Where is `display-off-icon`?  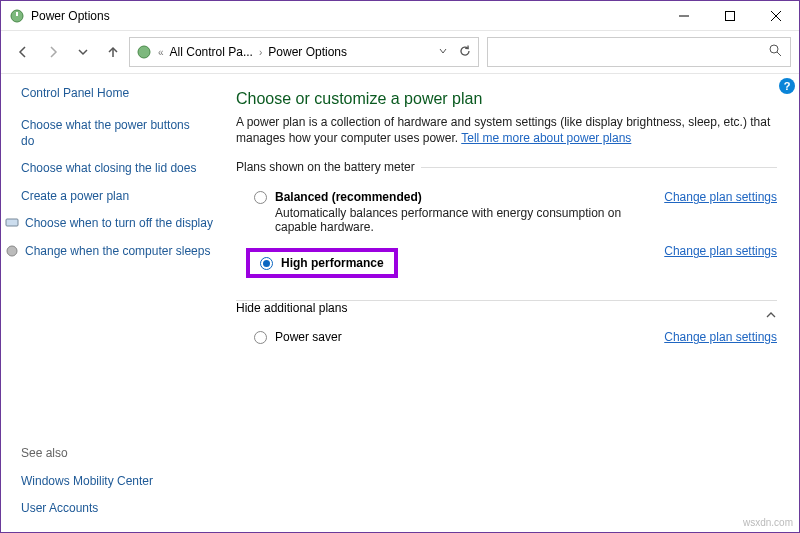 display-off-icon is located at coordinates (12, 223).